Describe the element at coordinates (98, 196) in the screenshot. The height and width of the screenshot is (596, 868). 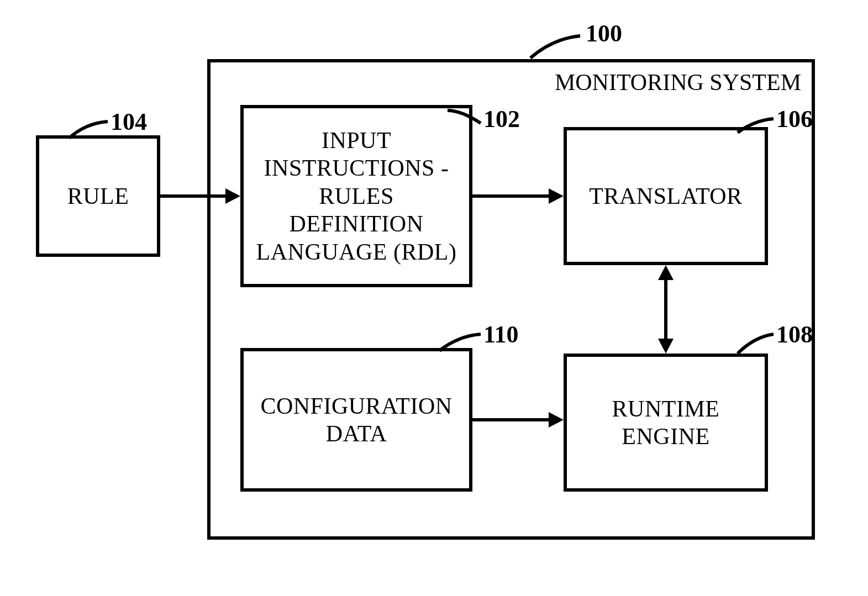
I see `rule-label: RULE` at that location.